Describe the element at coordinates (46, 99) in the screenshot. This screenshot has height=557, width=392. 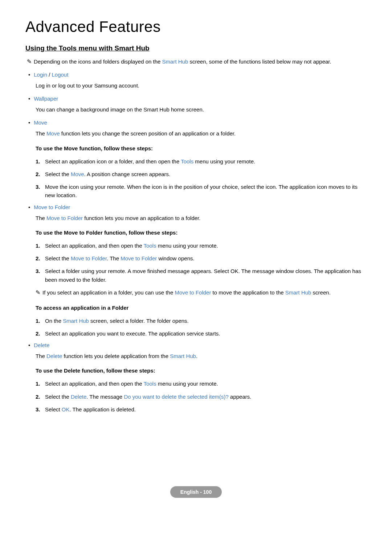
I see `link-wallpaper: Wallpaper` at that location.